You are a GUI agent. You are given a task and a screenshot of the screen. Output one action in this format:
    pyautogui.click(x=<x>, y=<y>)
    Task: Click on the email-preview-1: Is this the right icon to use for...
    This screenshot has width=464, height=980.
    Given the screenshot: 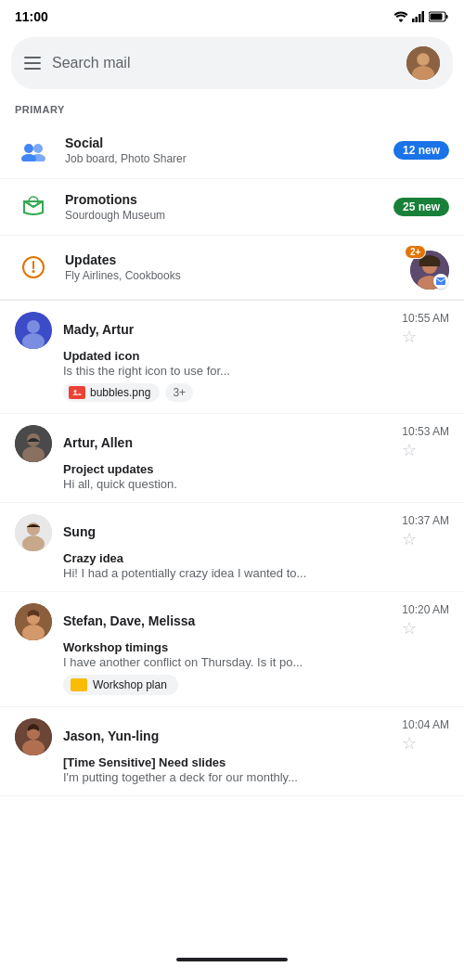 What is the action you would take?
    pyautogui.click(x=256, y=371)
    